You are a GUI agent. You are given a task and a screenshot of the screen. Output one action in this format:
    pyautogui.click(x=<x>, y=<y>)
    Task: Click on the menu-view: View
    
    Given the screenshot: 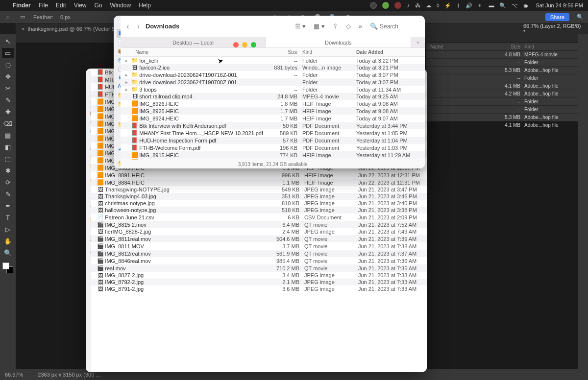 What is the action you would take?
    pyautogui.click(x=80, y=5)
    